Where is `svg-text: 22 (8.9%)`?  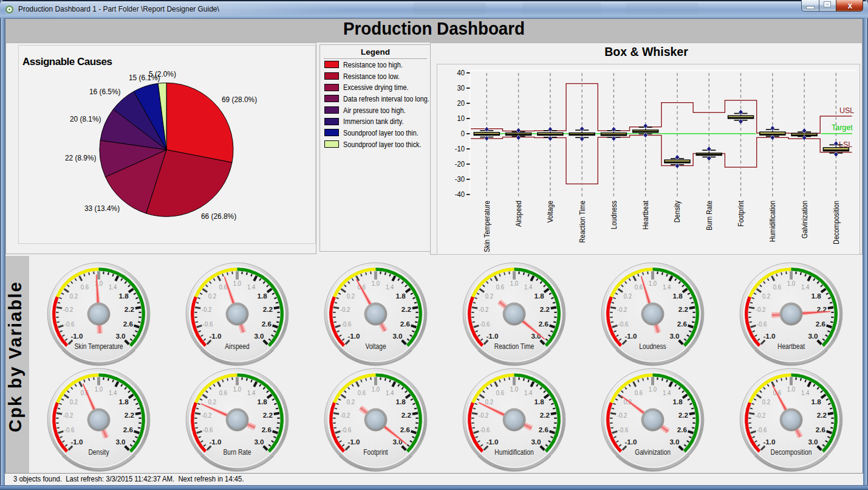
svg-text: 22 (8.9%) is located at coordinates (80, 158).